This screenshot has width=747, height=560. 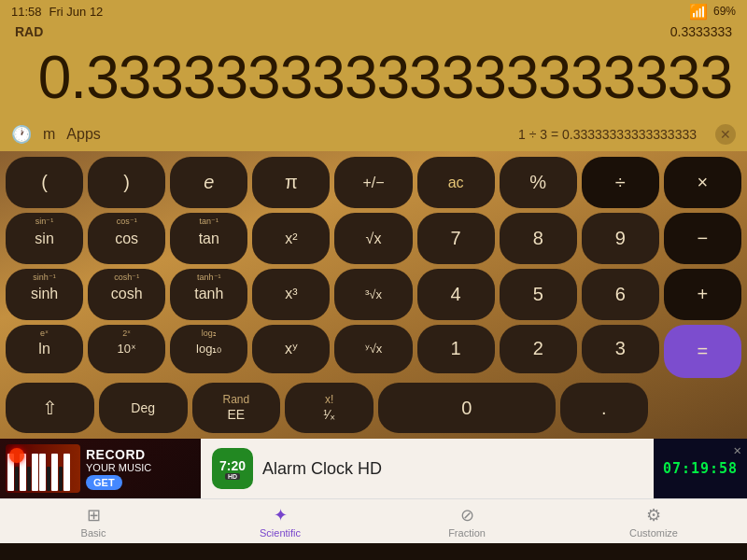 What do you see at coordinates (702, 351) in the screenshot?
I see `equals-button: =` at bounding box center [702, 351].